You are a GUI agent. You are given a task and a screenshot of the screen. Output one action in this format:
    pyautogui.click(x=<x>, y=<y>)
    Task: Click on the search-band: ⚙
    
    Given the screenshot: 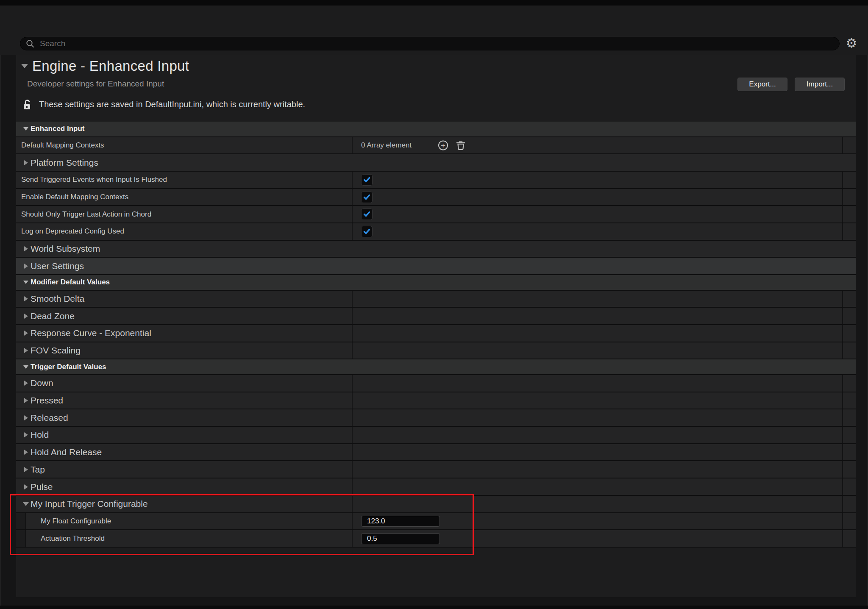 What is the action you would take?
    pyautogui.click(x=434, y=30)
    